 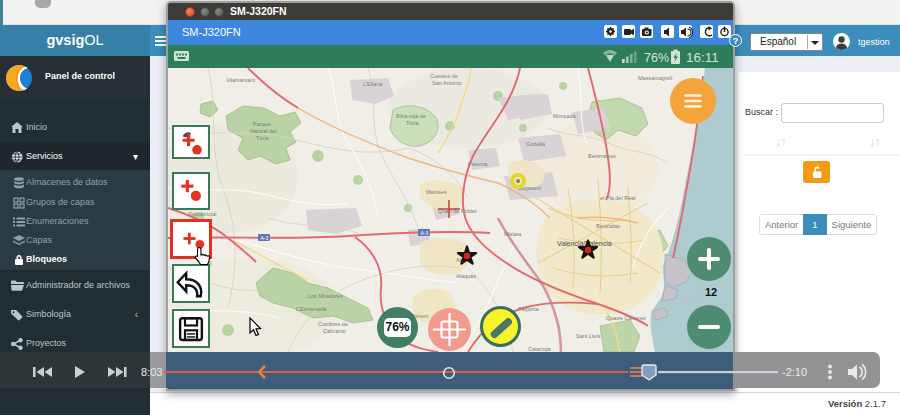 What do you see at coordinates (444, 76) in the screenshot?
I see `svg-text: Cuestes de` at bounding box center [444, 76].